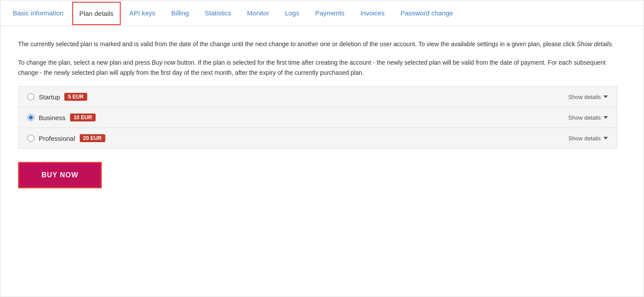 Image resolution: width=644 pixels, height=297 pixels. What do you see at coordinates (83, 117) in the screenshot?
I see `plan-badge-business: 10 EUR` at bounding box center [83, 117].